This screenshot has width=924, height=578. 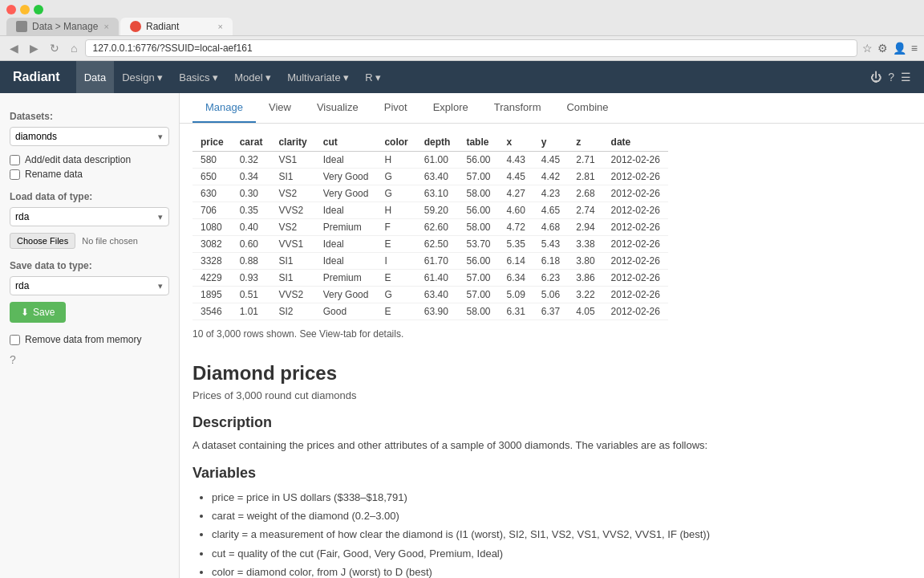 What do you see at coordinates (451, 108) in the screenshot?
I see `tab-explore: Explore` at bounding box center [451, 108].